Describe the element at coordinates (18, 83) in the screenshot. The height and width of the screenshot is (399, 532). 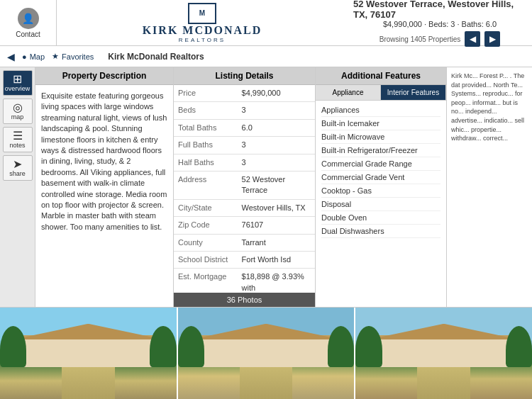
I see `sidebar-item-overview: ⊞ overview` at that location.